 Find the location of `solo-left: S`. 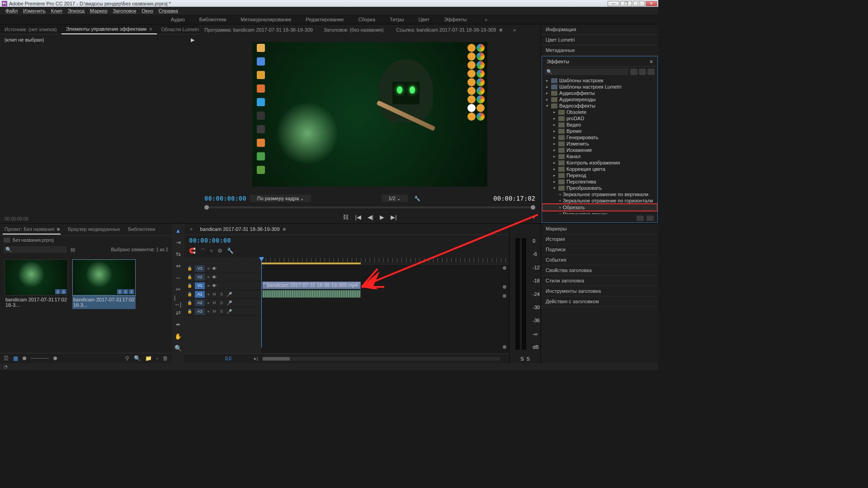

solo-left: S is located at coordinates (522, 359).